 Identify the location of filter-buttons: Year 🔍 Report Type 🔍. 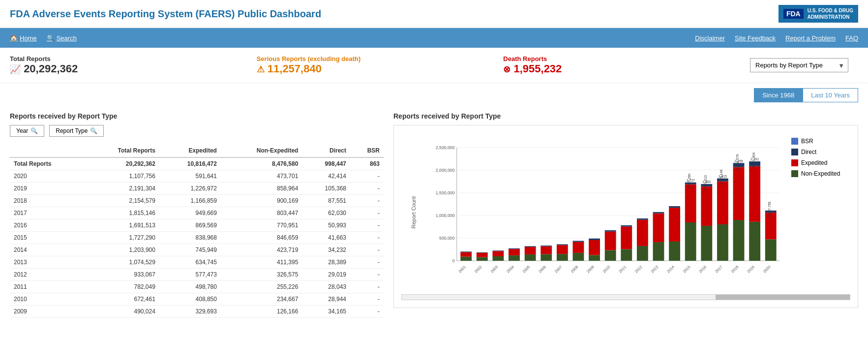
(197, 131).